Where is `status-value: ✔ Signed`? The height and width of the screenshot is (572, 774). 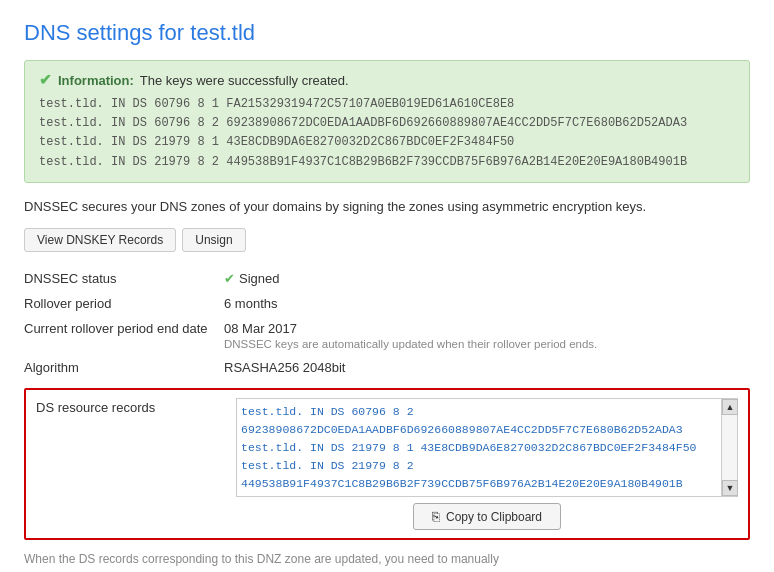 status-value: ✔ Signed is located at coordinates (487, 278).